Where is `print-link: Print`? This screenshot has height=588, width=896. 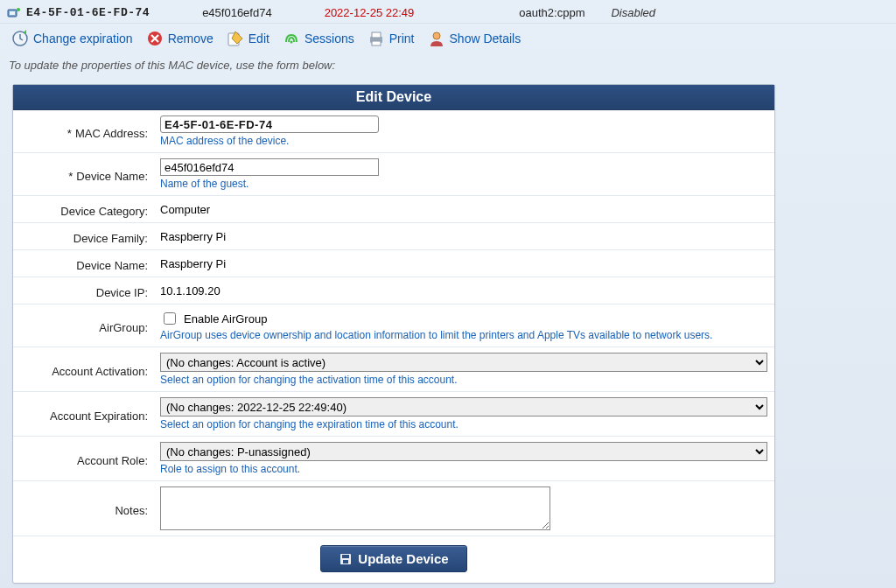 print-link: Print is located at coordinates (390, 38).